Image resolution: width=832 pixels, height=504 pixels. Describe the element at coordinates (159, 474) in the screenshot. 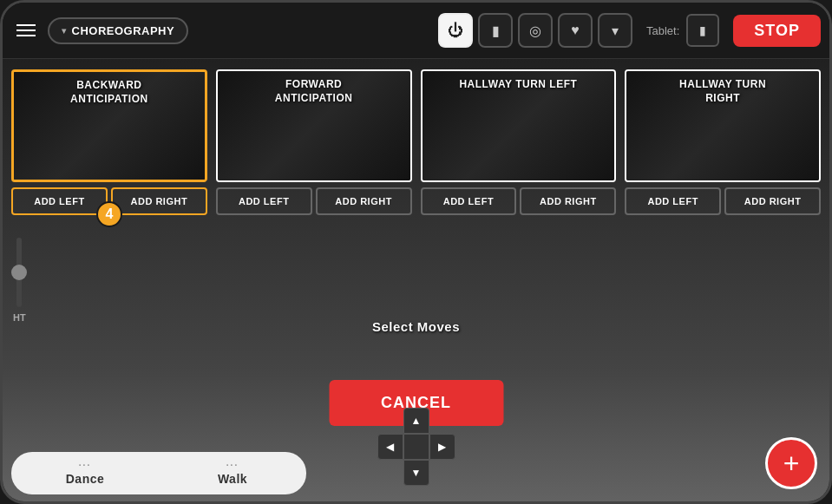

I see `dance-walk-toggle: ··· Dance ··· Walk` at that location.